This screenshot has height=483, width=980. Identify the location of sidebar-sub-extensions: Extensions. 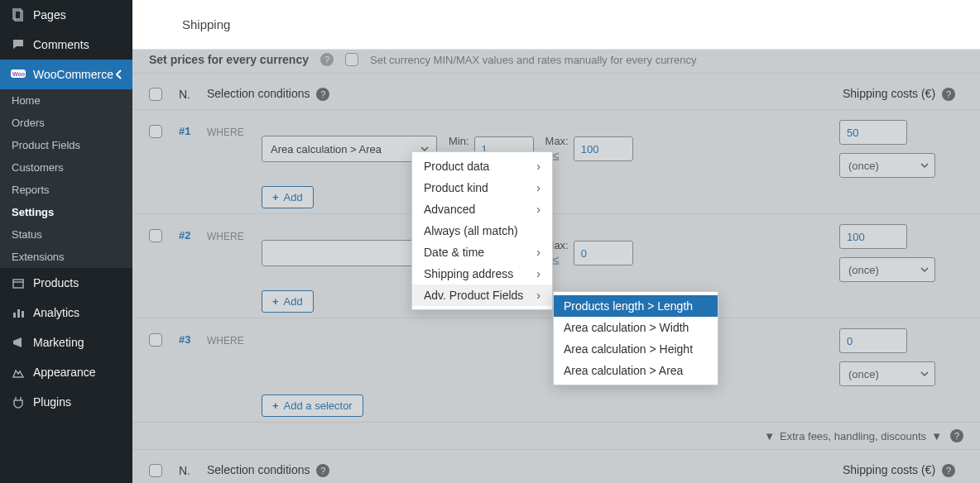
(66, 256).